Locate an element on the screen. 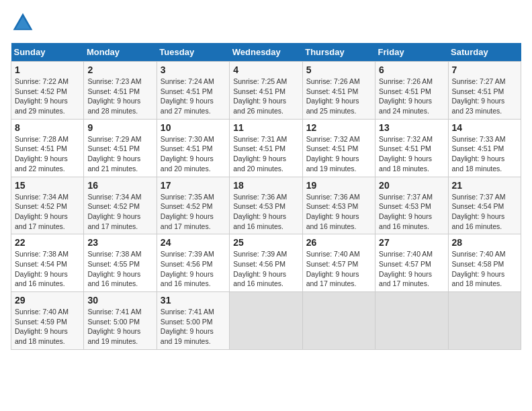 The width and height of the screenshot is (532, 411). calendar-week-3: 15Sunrise: 7:34 AM Sunset: 4:52 PM Dayli… is located at coordinates (266, 205).